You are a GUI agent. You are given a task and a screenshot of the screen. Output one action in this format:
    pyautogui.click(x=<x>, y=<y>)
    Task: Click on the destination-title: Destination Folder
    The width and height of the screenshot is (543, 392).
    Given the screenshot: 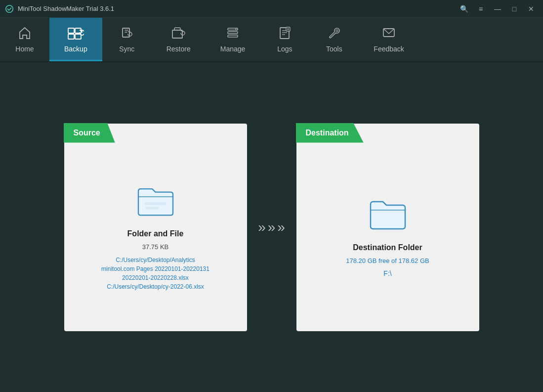 What is the action you would take?
    pyautogui.click(x=387, y=248)
    